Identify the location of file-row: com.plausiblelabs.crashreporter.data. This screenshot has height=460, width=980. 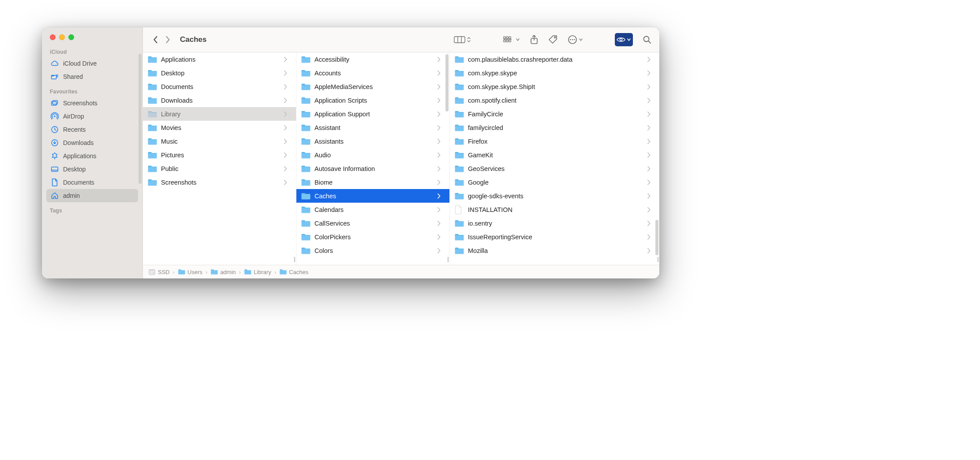
(555, 59).